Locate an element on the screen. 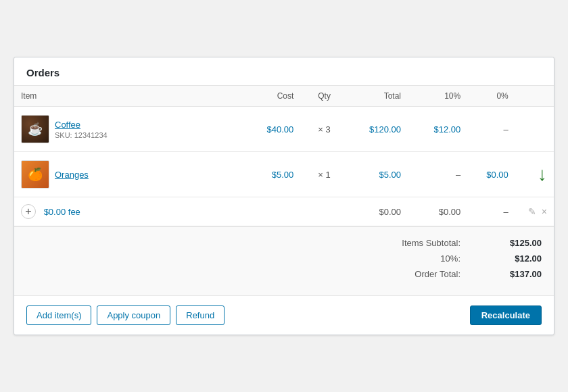  fee-actions: ✎ × is located at coordinates (534, 212).